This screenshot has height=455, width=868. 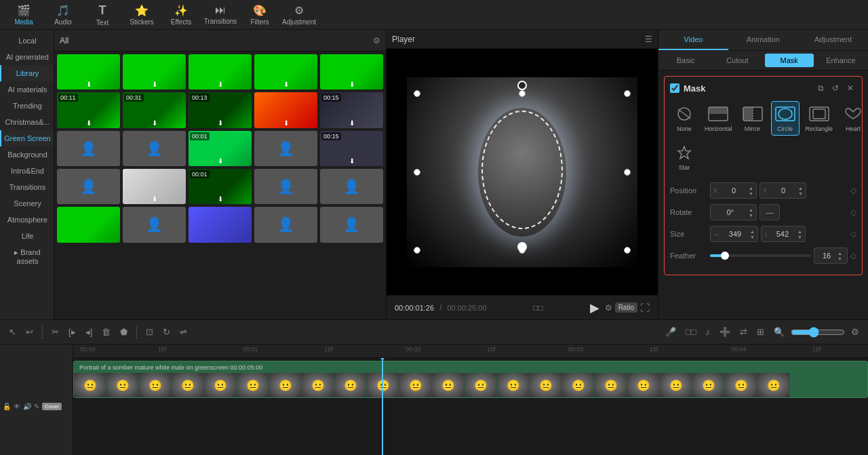 I want to click on mask-close-btn: ✕, so click(x=850, y=88).